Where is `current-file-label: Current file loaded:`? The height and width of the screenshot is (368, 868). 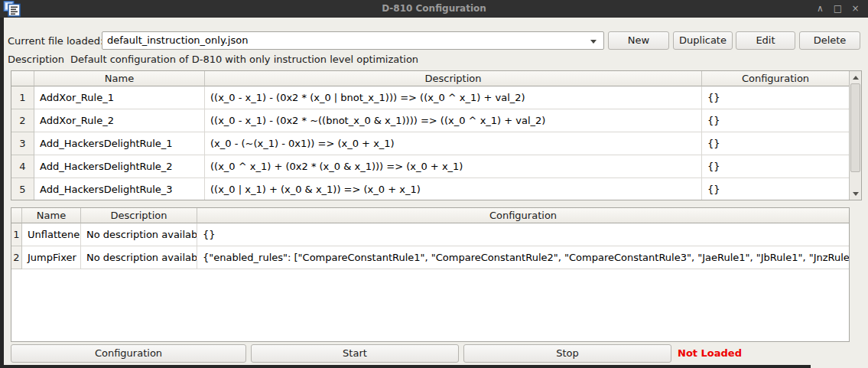 current-file-label: Current file loaded: is located at coordinates (55, 41).